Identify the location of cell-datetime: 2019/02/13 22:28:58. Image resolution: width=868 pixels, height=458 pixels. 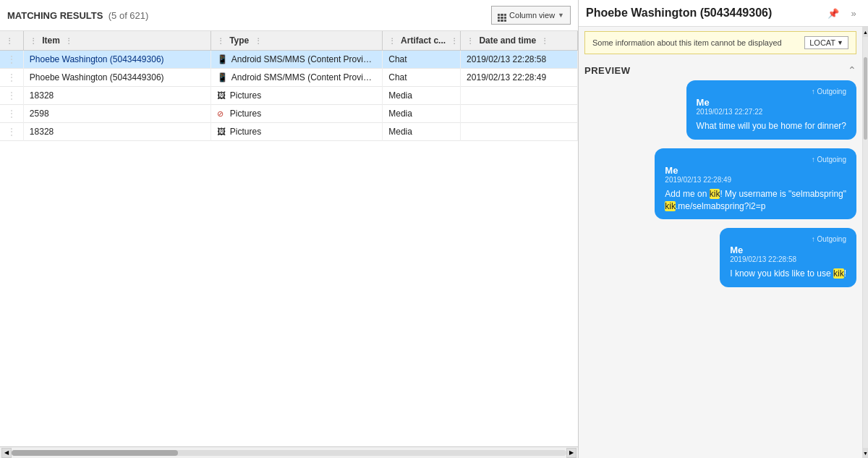
(519, 59).